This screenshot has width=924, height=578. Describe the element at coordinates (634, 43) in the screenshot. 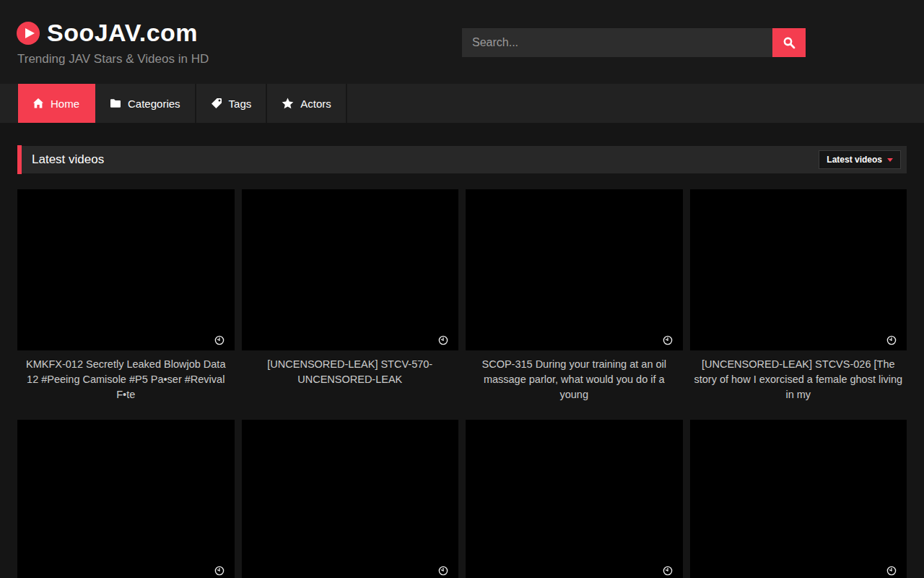

I see `search-form` at that location.